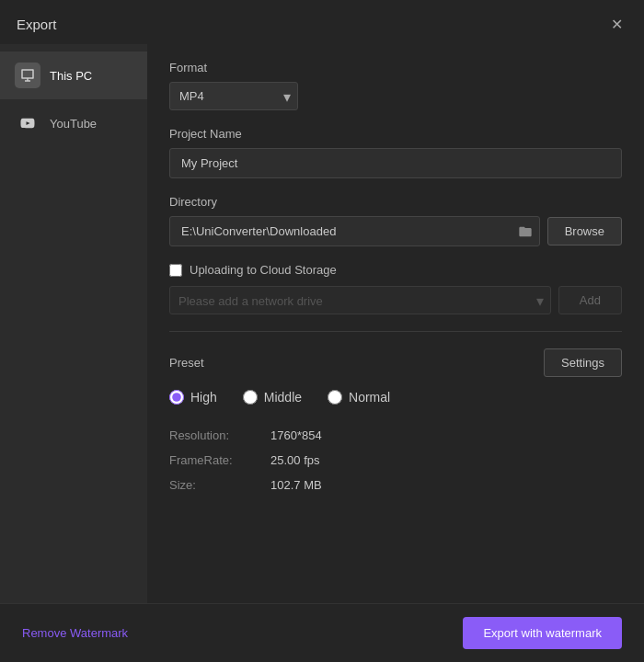 This screenshot has height=662, width=644. Describe the element at coordinates (370, 397) in the screenshot. I see `preset-normal-label: Normal` at that location.